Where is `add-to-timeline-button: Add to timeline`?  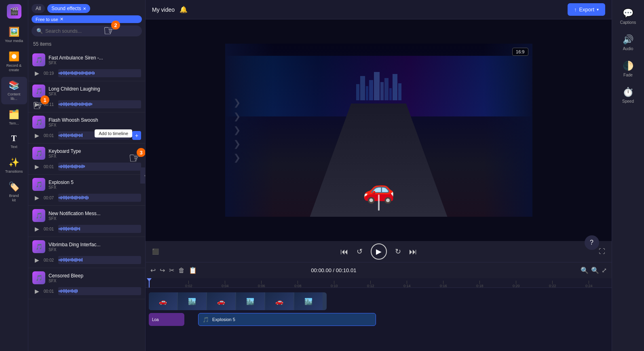
add-to-timeline-button: Add to timeline is located at coordinates (113, 133).